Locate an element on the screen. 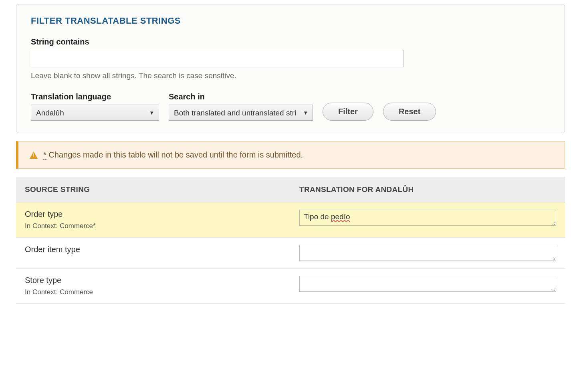  source-cell: Order typeIn Context: Commerce* is located at coordinates (153, 220).